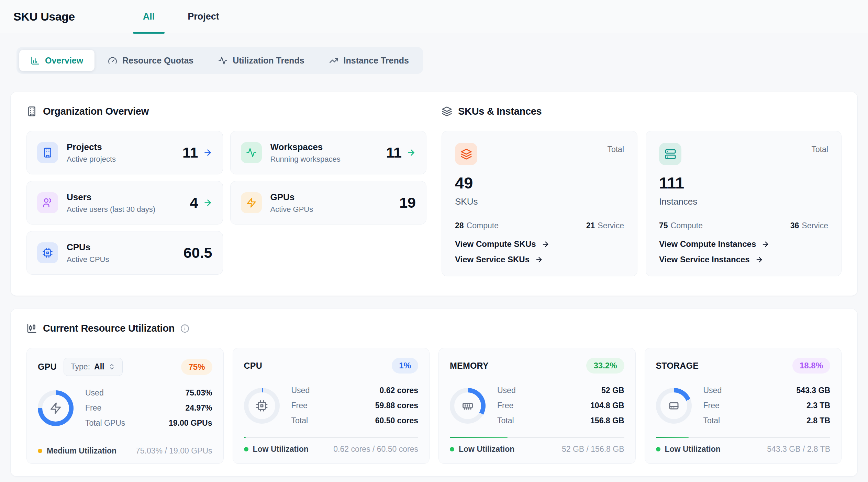 The width and height of the screenshot is (868, 482). I want to click on sku-cards: Total 49 SKUs 28Compute 21Service View C…, so click(642, 204).